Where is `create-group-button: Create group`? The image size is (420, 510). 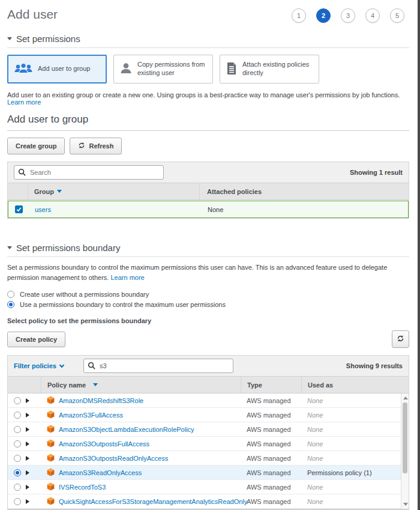
create-group-button: Create group is located at coordinates (36, 146).